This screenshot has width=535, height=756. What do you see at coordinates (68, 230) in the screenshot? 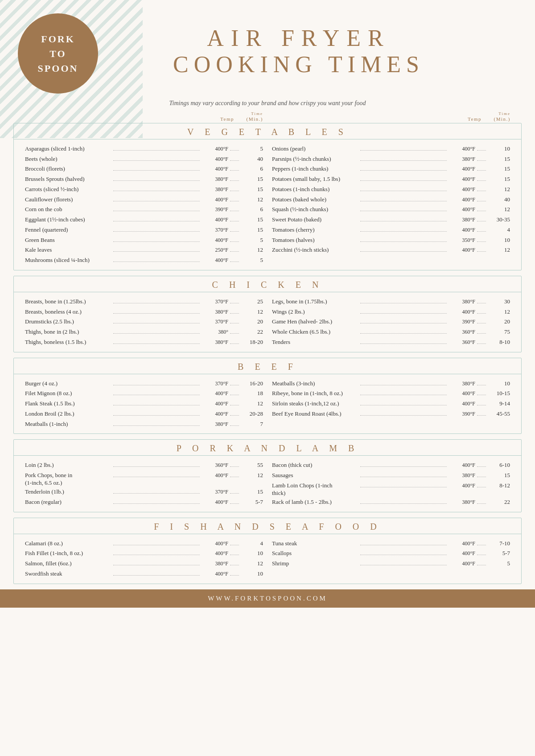
I see `food-name-vegetables-left-8: Fennel (quartered)` at bounding box center [68, 230].